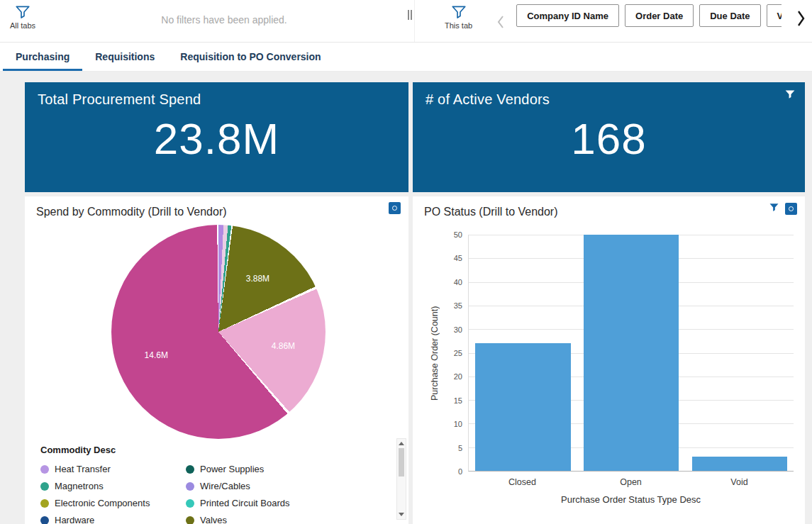 Image resolution: width=812 pixels, height=524 pixels. Describe the element at coordinates (608, 95) in the screenshot. I see `kpi-title: # of Active Vendors` at that location.